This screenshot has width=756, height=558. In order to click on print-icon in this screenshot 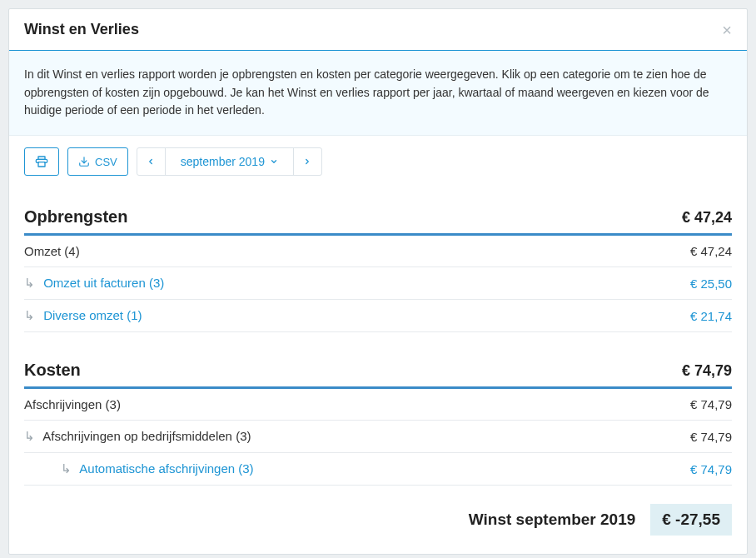, I will do `click(42, 162)`.